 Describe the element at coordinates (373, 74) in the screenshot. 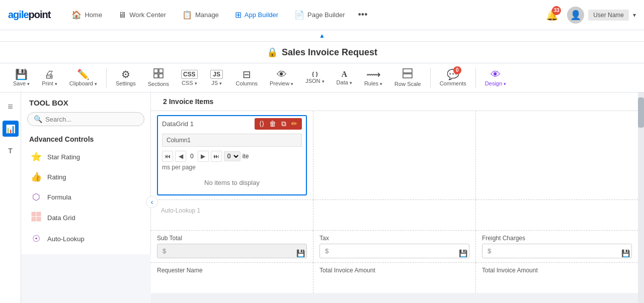

I see `rules-icon: ⟿` at that location.